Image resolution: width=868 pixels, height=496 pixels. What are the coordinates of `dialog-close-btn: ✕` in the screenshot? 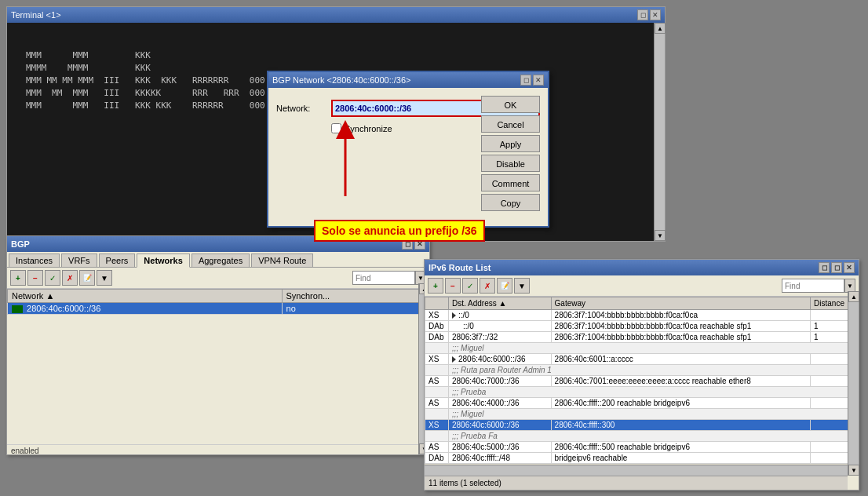 It's located at (538, 80).